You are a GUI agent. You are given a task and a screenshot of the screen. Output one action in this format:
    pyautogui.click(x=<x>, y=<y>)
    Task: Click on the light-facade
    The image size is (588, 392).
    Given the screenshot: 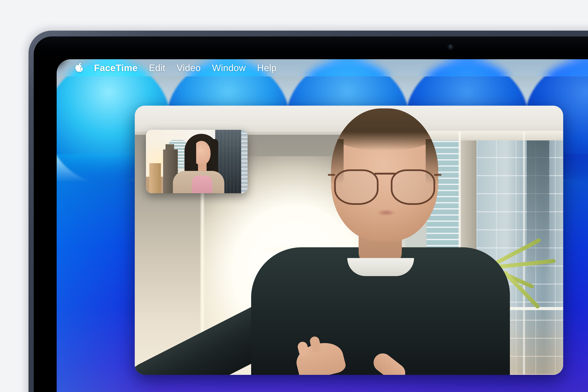 What is the action you would take?
    pyautogui.click(x=244, y=162)
    